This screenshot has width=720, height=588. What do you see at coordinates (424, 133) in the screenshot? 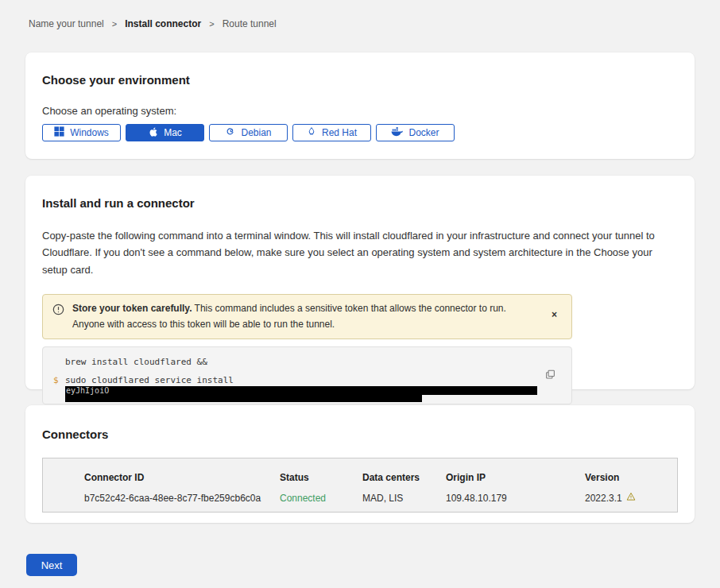
I see `os-button-label: Docker` at bounding box center [424, 133].